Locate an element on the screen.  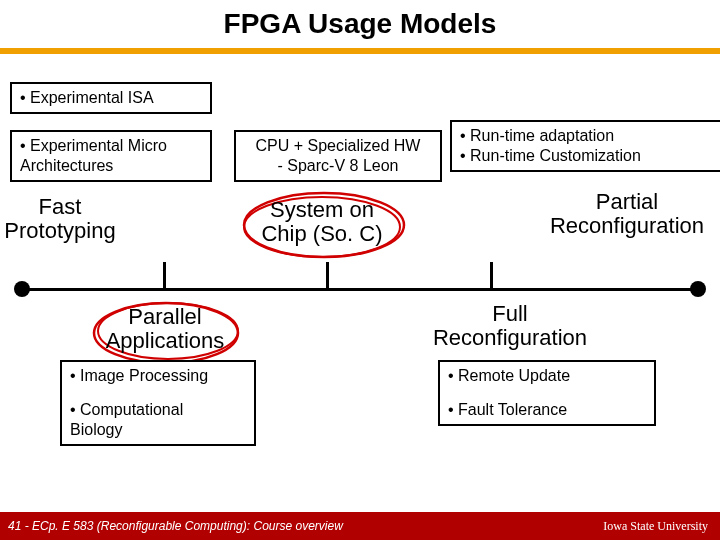
box-bl-line3: Biology is located at coordinates (158, 430).